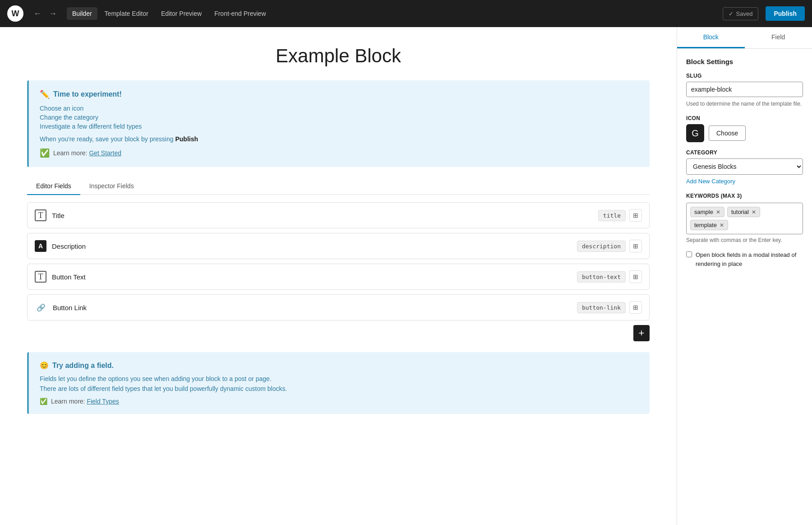 This screenshot has height=525, width=812. What do you see at coordinates (88, 153) in the screenshot?
I see `learn-more-text: Learn more: Get Started` at bounding box center [88, 153].